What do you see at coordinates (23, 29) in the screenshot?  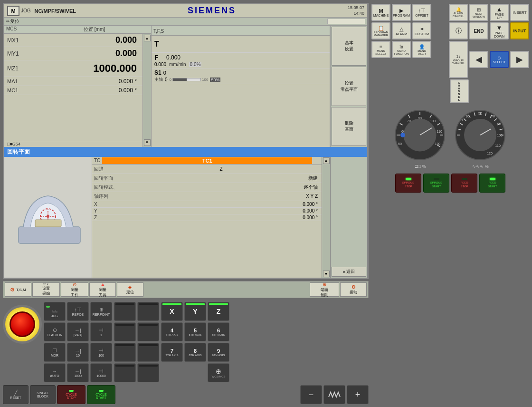 I see `header-mcs: MCS` at bounding box center [23, 29].